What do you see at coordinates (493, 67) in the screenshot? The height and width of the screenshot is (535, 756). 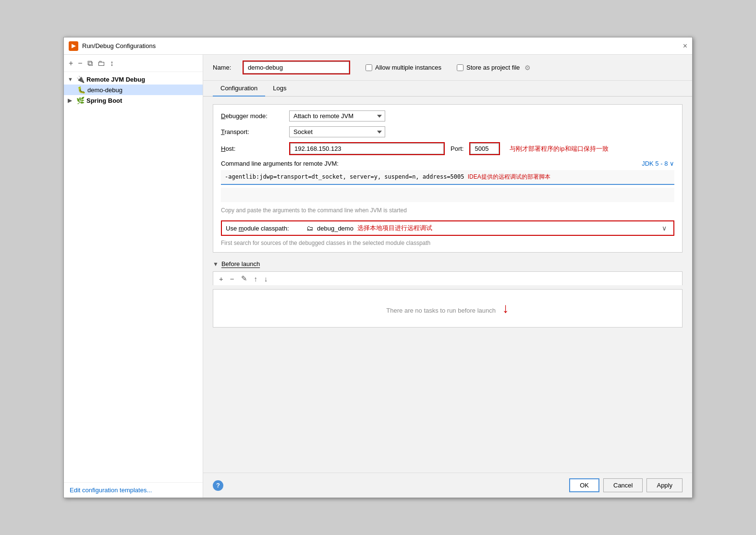 I see `store-as-project-label: Store as project file` at bounding box center [493, 67].